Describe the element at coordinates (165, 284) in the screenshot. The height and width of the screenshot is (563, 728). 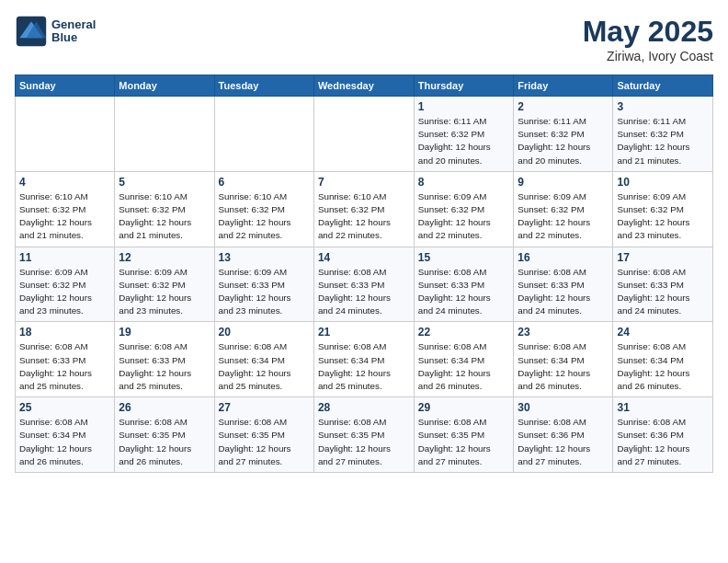
I see `calendar-cell: 12Sunrise: 6:09 AM Sunset: 6:32 PM Dayli…` at that location.